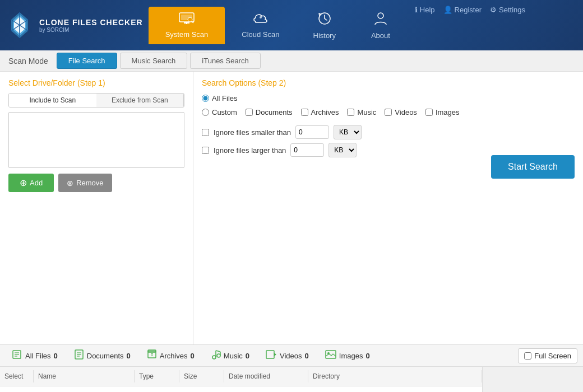  I want to click on col-name: Name, so click(84, 376).